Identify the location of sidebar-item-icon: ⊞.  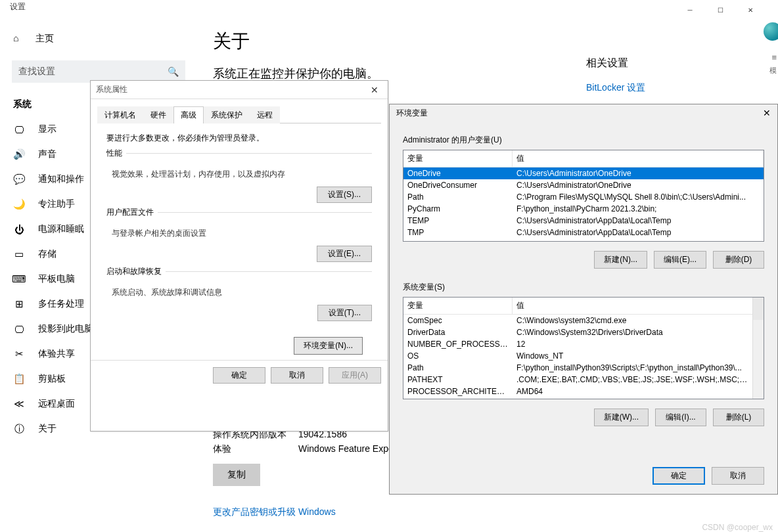
(19, 304).